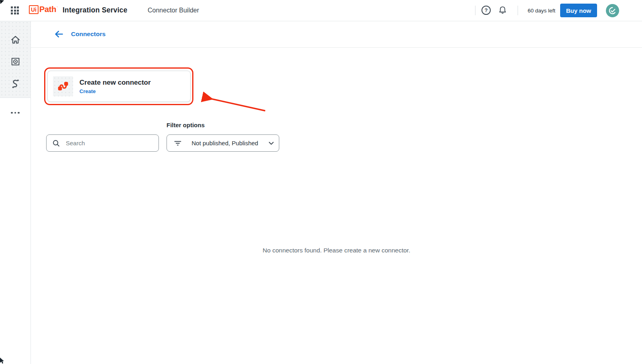 This screenshot has width=642, height=364. I want to click on trial-days-left: 60 days left, so click(540, 10).